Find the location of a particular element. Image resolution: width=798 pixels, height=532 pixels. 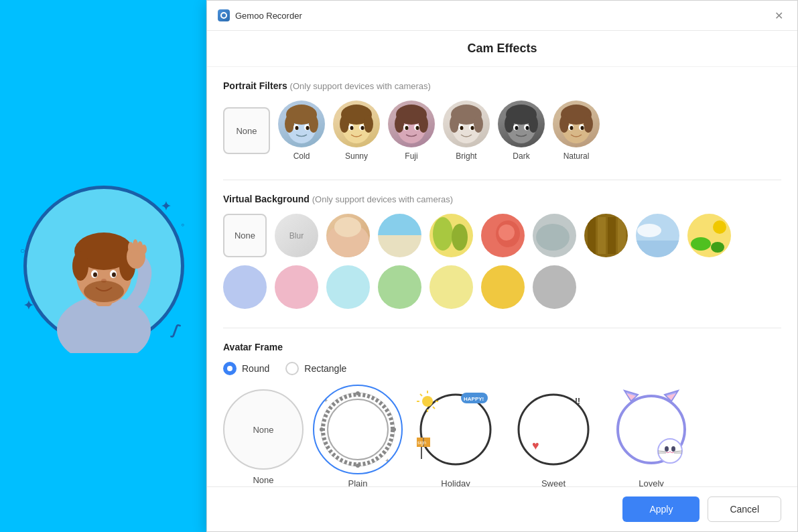

cancel-button: Cancel is located at coordinates (744, 509).